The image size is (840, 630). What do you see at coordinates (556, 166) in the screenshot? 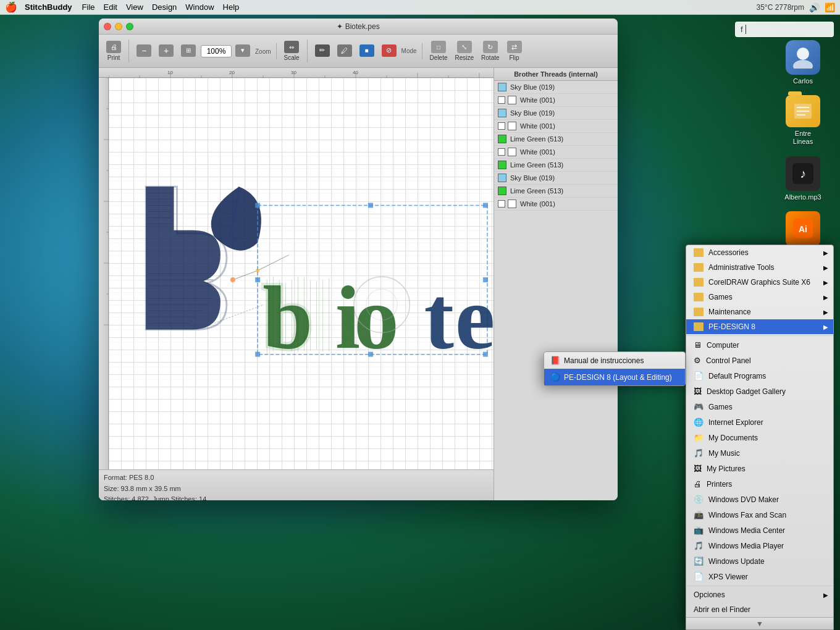
I see `thread-item-7: Lime Green (513)` at bounding box center [556, 166].